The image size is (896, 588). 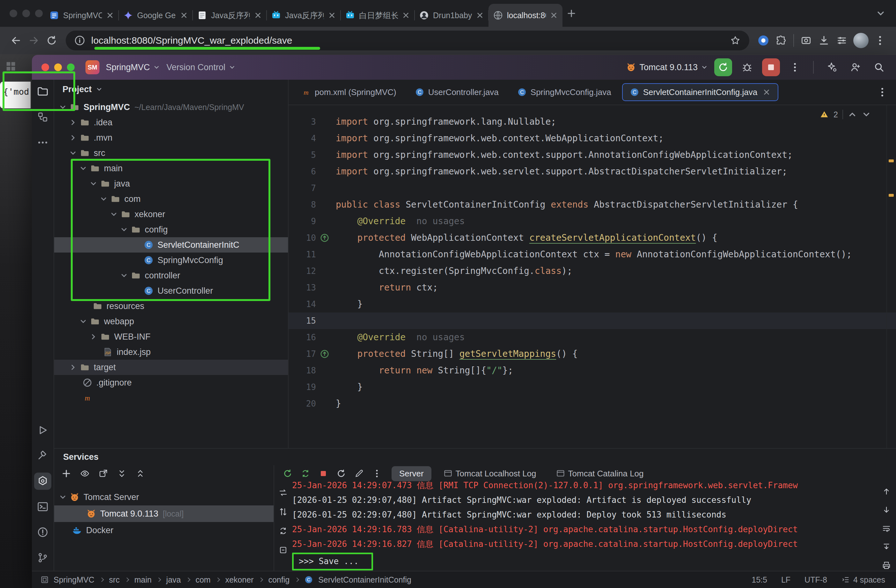 What do you see at coordinates (164, 530) in the screenshot?
I see `tree-item-docker: Docker` at bounding box center [164, 530].